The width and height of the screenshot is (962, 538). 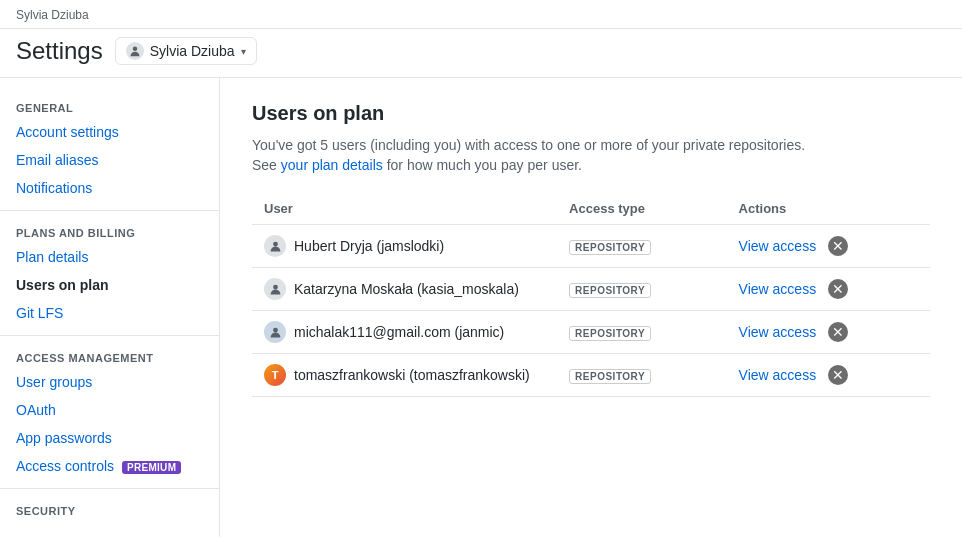 What do you see at coordinates (110, 188) in the screenshot?
I see `sidebar-item-notifications: Notifications` at bounding box center [110, 188].